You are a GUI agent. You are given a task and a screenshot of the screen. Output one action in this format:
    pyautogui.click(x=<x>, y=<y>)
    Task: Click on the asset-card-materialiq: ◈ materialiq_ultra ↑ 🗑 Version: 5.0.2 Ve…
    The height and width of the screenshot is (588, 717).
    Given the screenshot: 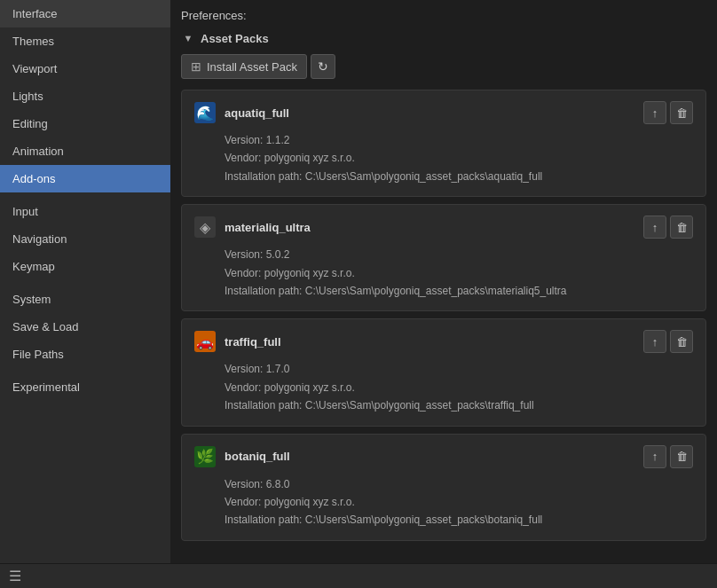 What is the action you would take?
    pyautogui.click(x=444, y=257)
    